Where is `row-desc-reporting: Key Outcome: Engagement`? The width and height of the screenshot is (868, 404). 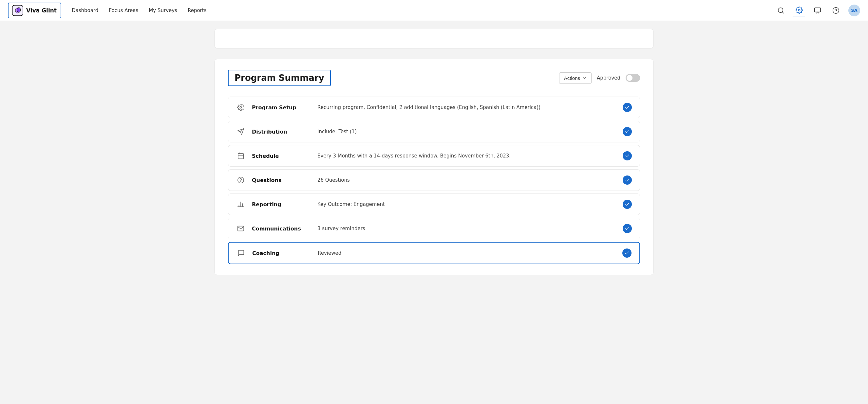 row-desc-reporting: Key Outcome: Engagement is located at coordinates (467, 204).